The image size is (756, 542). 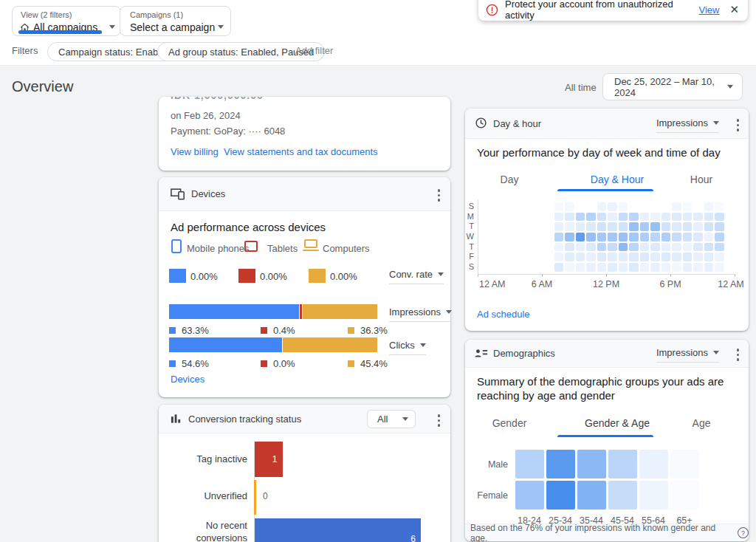 What do you see at coordinates (315, 50) in the screenshot?
I see `add-filter-button: Add filter` at bounding box center [315, 50].